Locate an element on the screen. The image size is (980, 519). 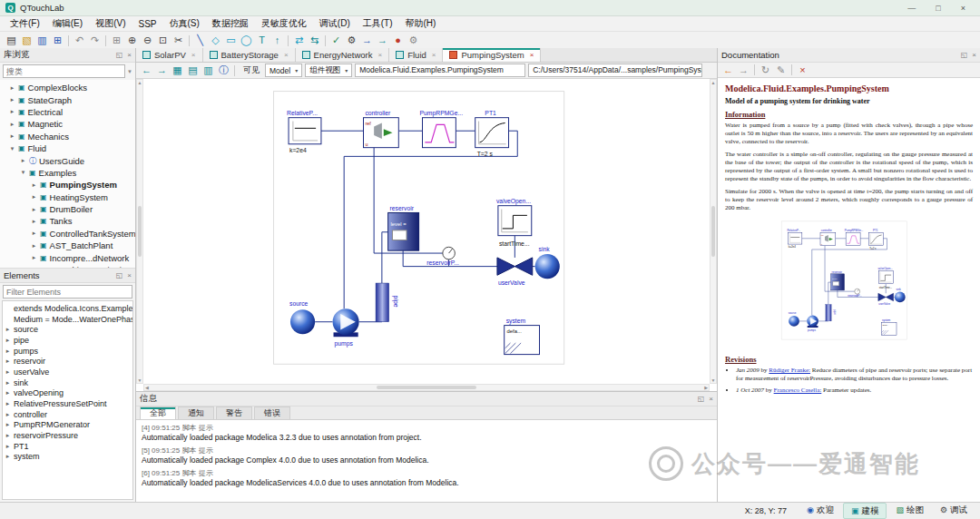
log-message: [4] 09:51:25 脚本 提示 Automatically loaded … is located at coordinates (426, 432).